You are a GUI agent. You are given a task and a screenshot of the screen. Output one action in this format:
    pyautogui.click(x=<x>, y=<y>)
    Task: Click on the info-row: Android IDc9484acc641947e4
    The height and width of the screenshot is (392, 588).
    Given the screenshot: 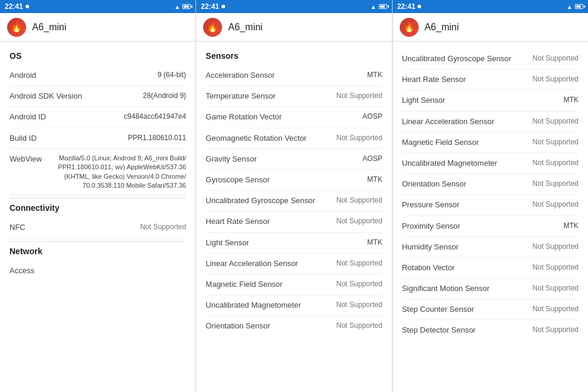 What is the action you would take?
    pyautogui.click(x=97, y=118)
    